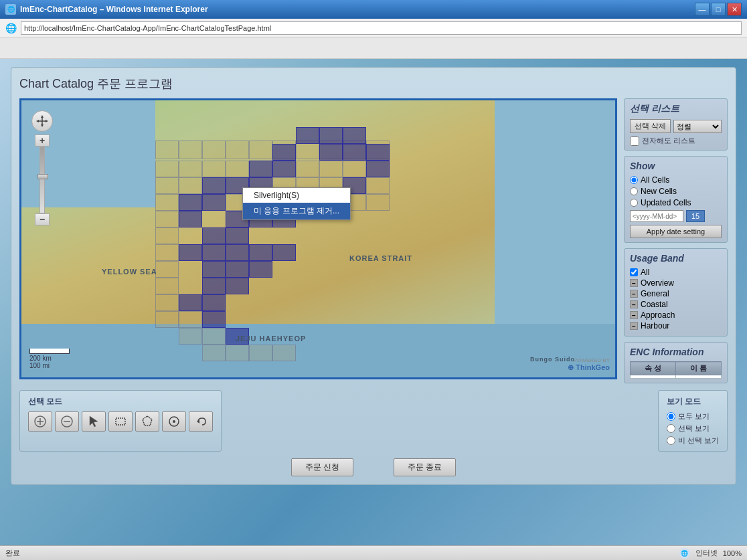 This screenshot has width=747, height=560. I want to click on updated-cells-radio, so click(634, 203).